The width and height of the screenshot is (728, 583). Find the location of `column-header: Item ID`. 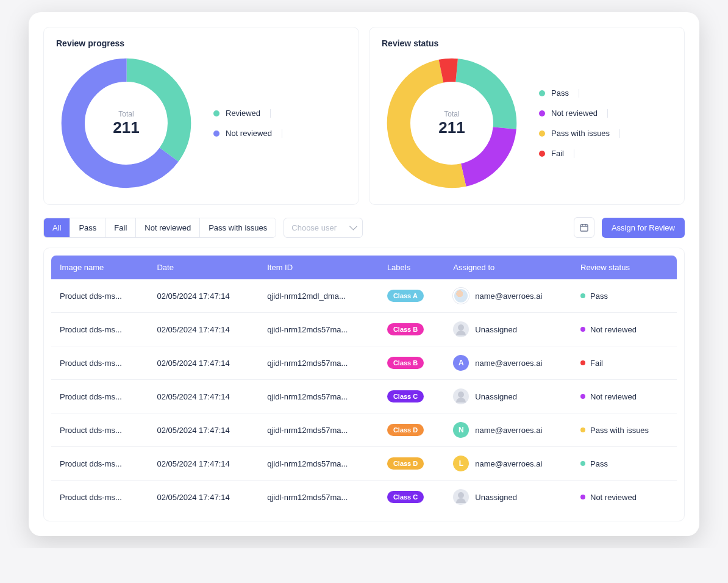

column-header: Item ID is located at coordinates (318, 267).